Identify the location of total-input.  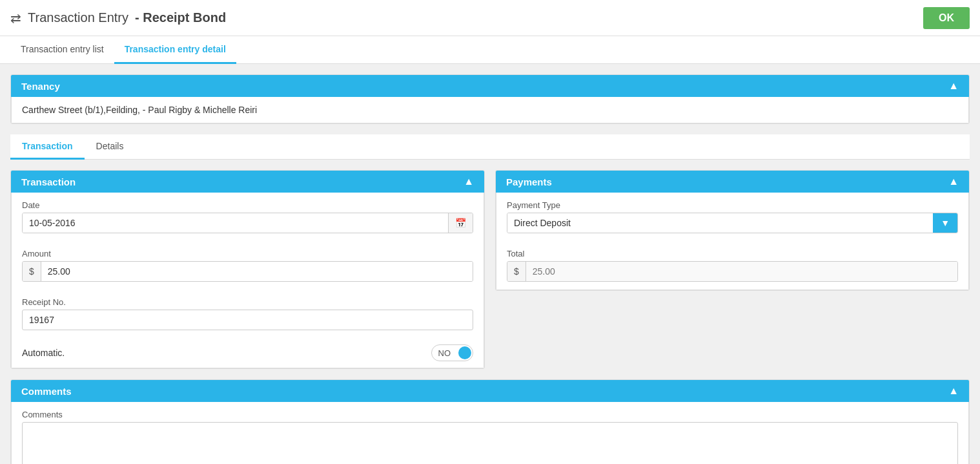
(742, 271).